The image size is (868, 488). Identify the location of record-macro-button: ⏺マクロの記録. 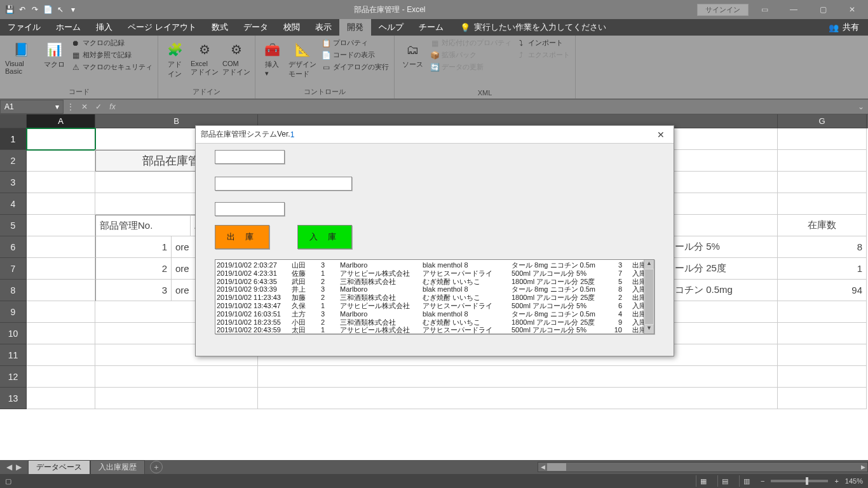
(112, 43).